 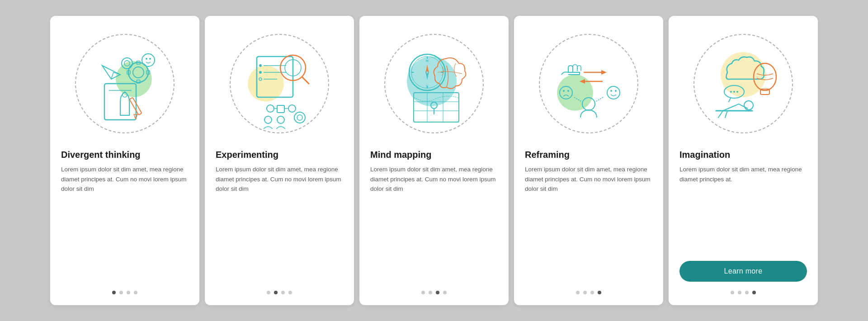 I want to click on card-4-title: Reframing, so click(x=589, y=155).